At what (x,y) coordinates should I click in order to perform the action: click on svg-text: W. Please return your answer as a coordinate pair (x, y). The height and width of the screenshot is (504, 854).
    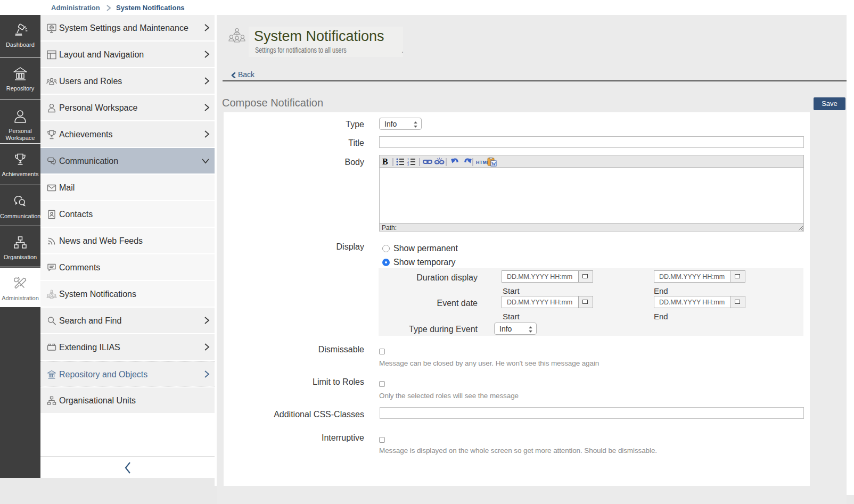
    Looking at the image, I should click on (494, 164).